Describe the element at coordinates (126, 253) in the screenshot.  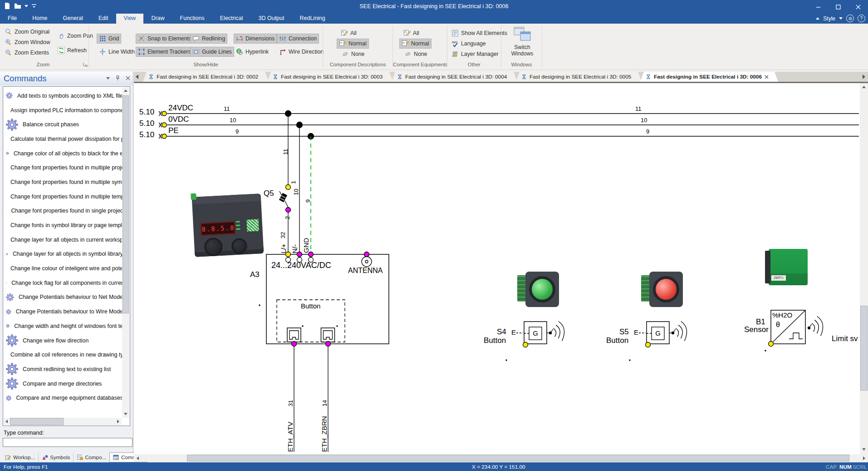
I see `commands-vscrollbar` at that location.